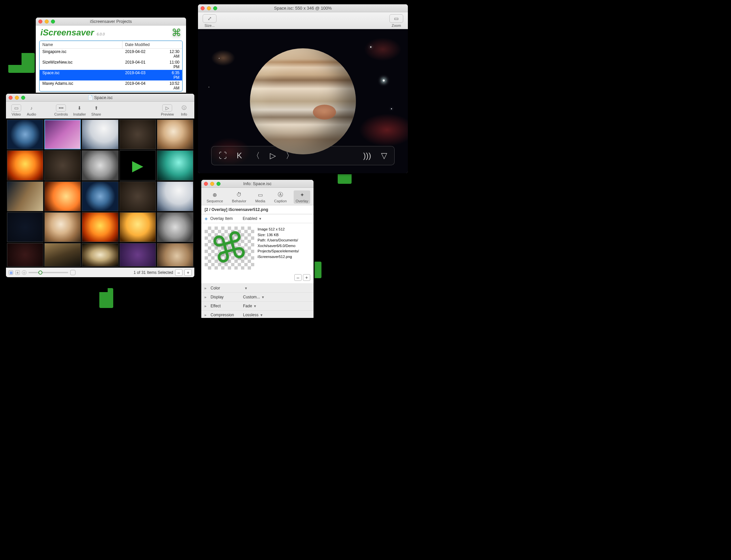 The height and width of the screenshot is (560, 731). Describe the element at coordinates (100, 196) in the screenshot. I see `thumbnail: globe_east_2048.png` at that location.